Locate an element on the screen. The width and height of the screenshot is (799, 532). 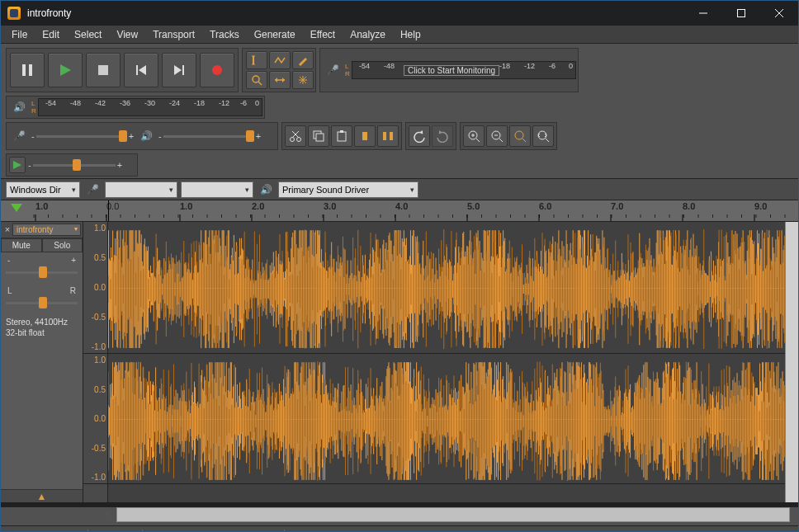
skip-start-button is located at coordinates (141, 70).